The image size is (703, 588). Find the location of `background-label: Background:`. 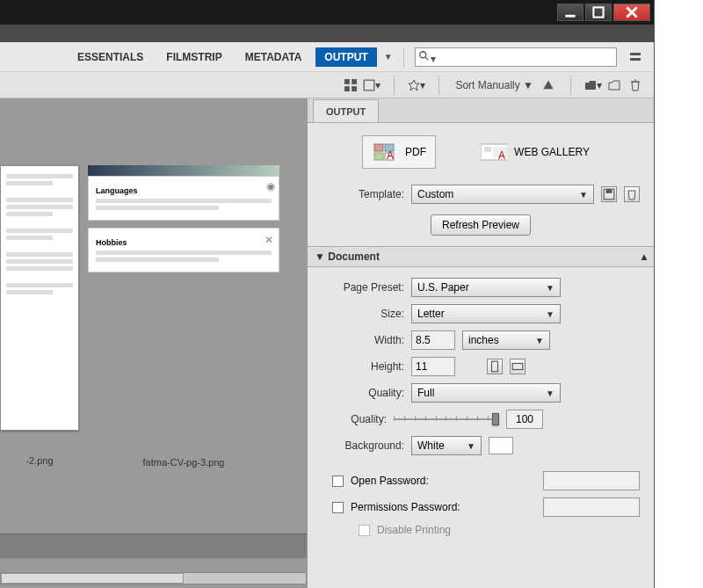

background-label: Background: is located at coordinates (363, 446).